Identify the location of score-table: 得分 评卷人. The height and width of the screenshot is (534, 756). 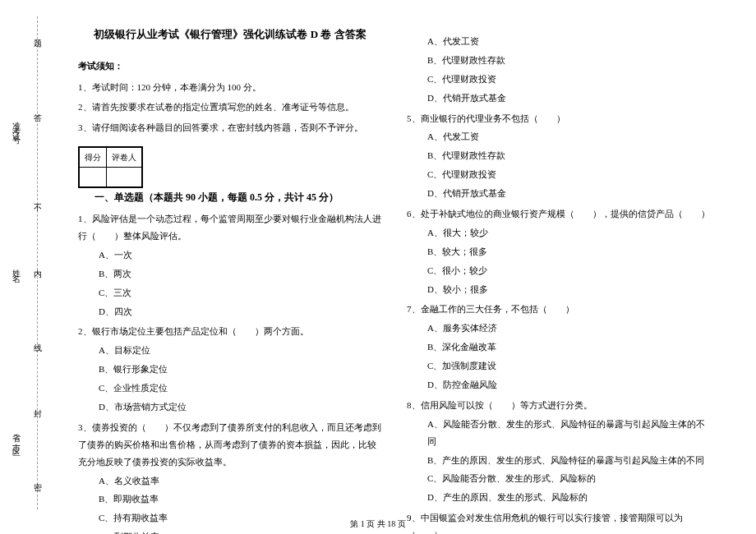
(110, 168).